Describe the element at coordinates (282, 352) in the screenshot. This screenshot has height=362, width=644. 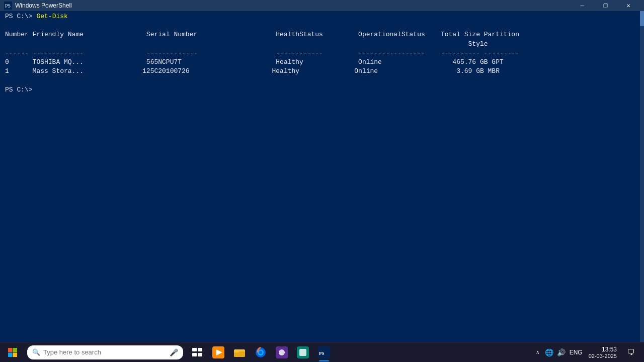
I see `app5-icon` at that location.